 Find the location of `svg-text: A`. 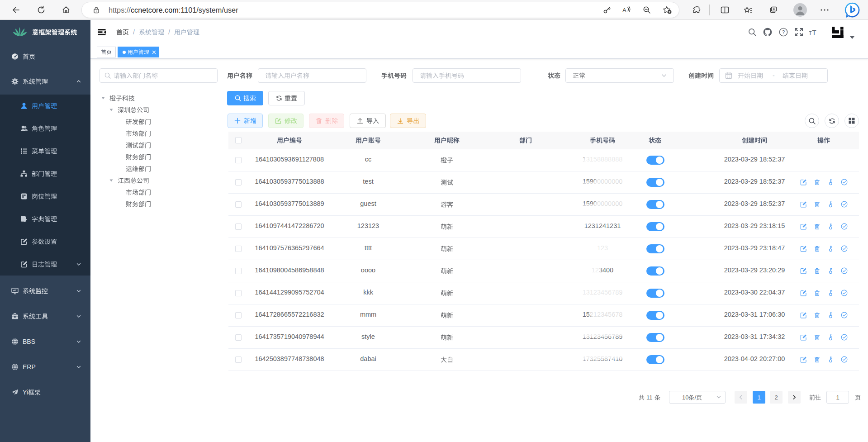

svg-text: A is located at coordinates (624, 10).